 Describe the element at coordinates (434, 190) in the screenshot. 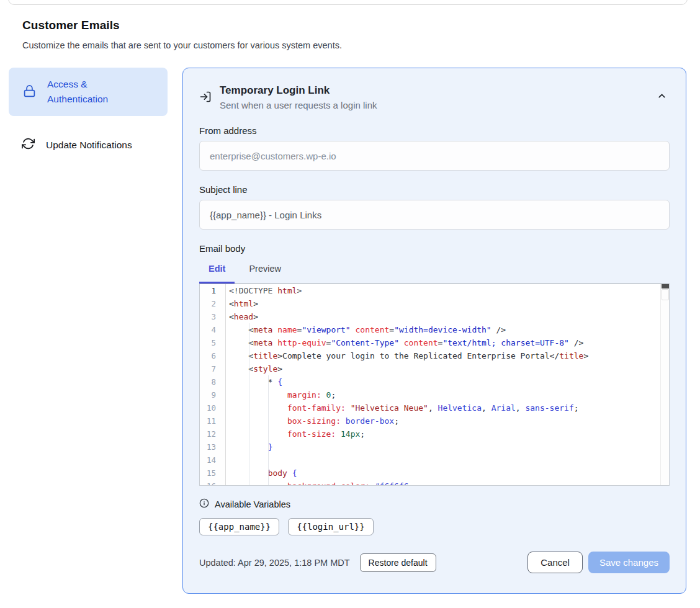

I see `subject-line-label: Subject line` at that location.